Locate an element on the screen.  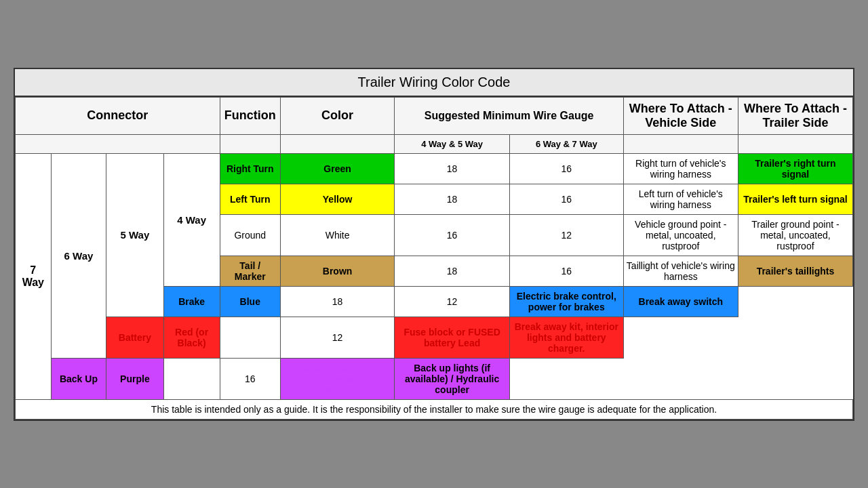
vehicle-attach-cell: Fuse block or FUSED battery Lead is located at coordinates (452, 338).